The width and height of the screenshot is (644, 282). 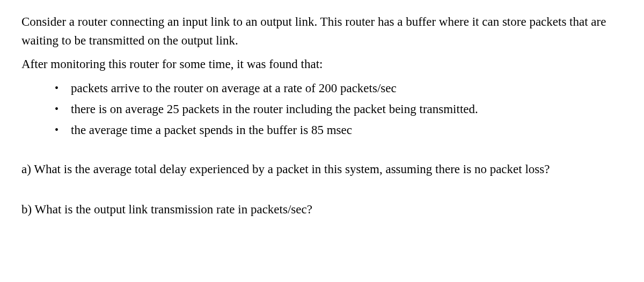 What do you see at coordinates (322, 209) in the screenshot?
I see `question-b: b) What is the output link transmission …` at bounding box center [322, 209].